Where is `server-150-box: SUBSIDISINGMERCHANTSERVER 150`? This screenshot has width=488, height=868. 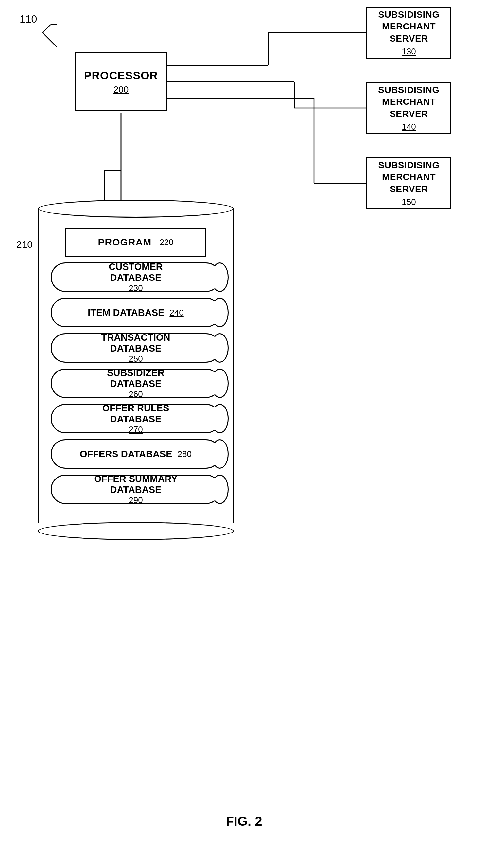 server-150-box: SUBSIDISINGMERCHANTSERVER 150 is located at coordinates (409, 183).